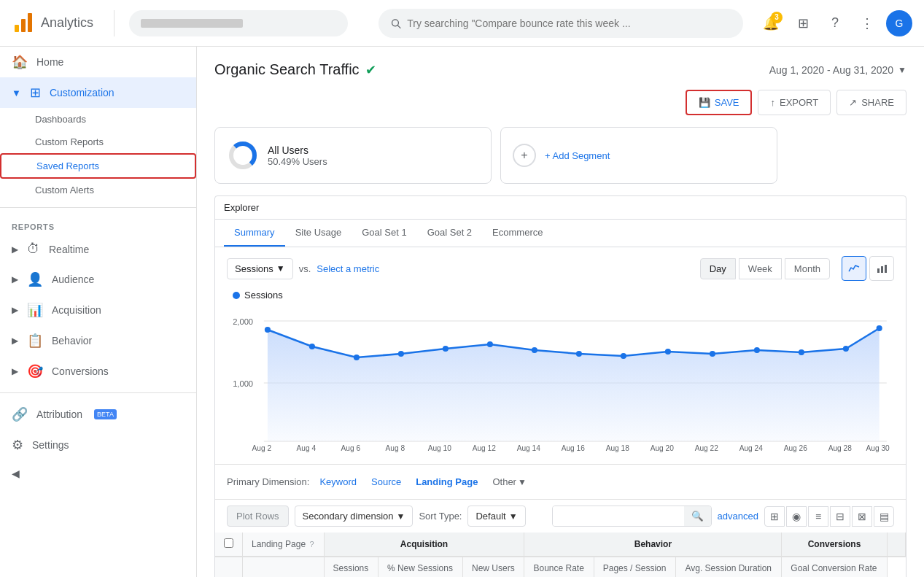 The height and width of the screenshot is (577, 924). I want to click on conversions-icon: 🎯, so click(35, 371).